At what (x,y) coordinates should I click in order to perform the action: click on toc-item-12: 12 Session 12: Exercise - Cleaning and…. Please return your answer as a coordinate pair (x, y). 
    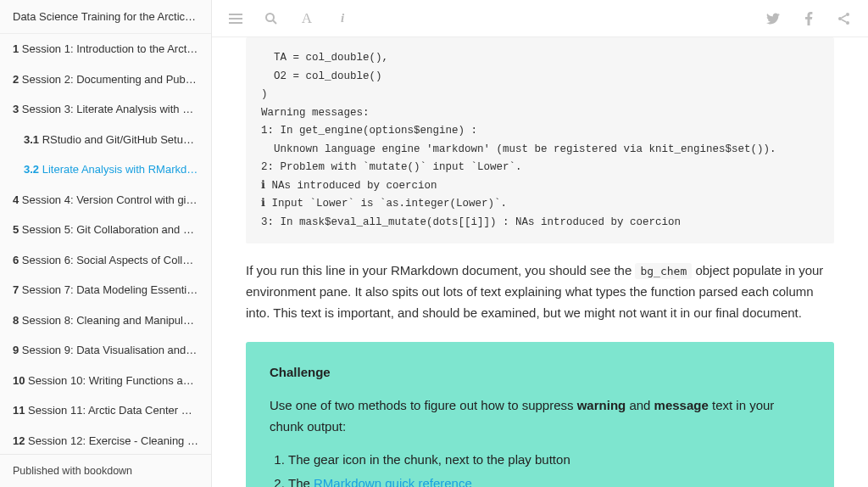
    Looking at the image, I should click on (105, 440).